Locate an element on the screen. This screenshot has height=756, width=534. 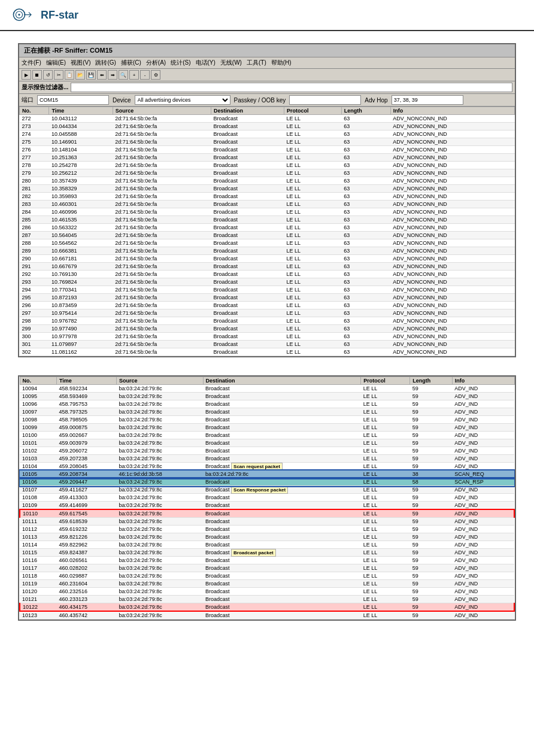
table-row: 279 10.256212 2d:71:64:5b:0e:fa Broadcas… is located at coordinates (267, 174).